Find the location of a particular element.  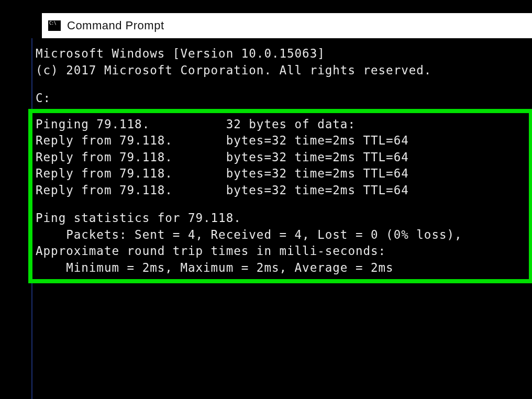

window-title: Command Prompt is located at coordinates (116, 26).